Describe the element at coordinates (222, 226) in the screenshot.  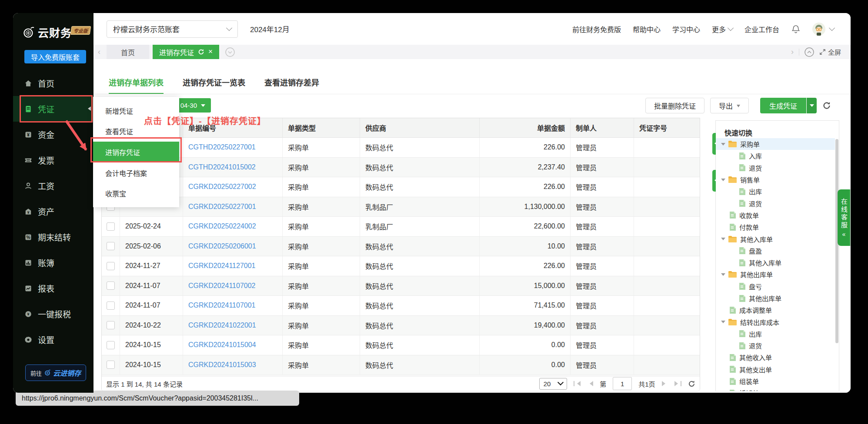
I see `document-link: CGRKD20250224002` at that location.